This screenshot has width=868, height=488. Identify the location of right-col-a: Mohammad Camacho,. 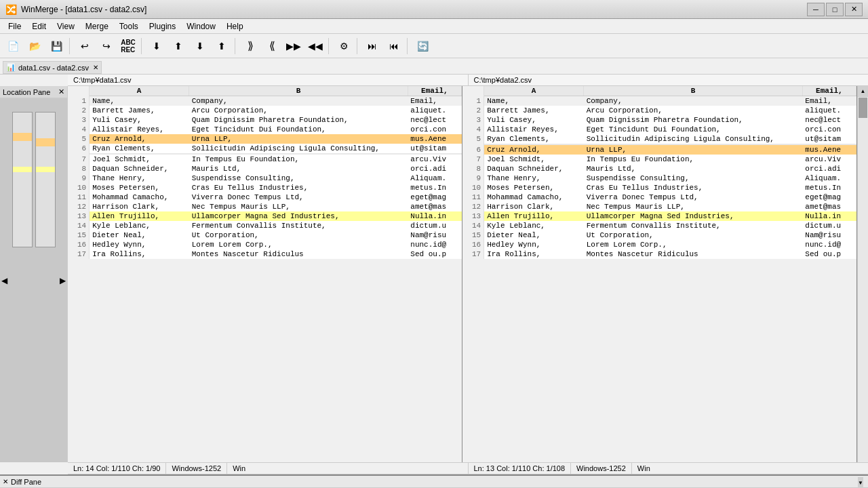
(534, 197).